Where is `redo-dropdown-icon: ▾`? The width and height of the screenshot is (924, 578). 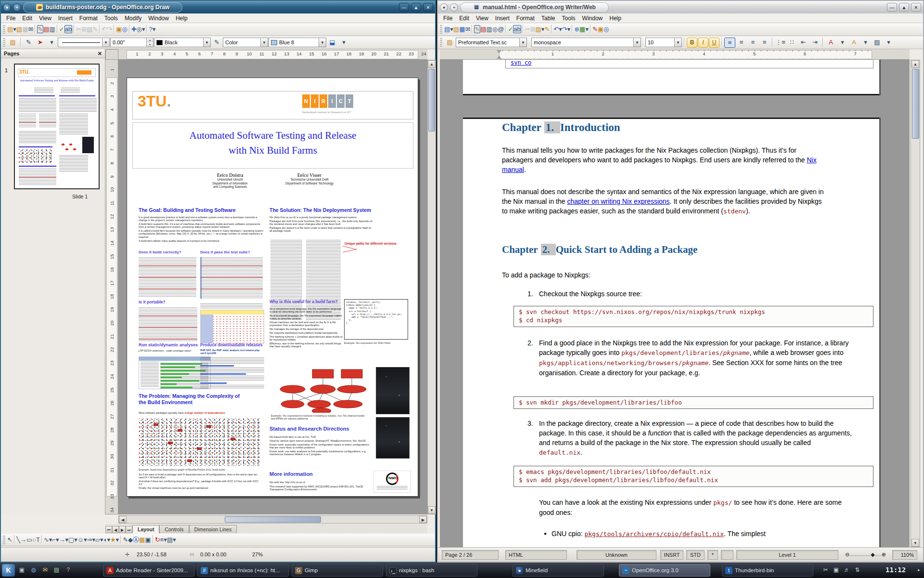
redo-dropdown-icon: ▾ is located at coordinates (569, 29).